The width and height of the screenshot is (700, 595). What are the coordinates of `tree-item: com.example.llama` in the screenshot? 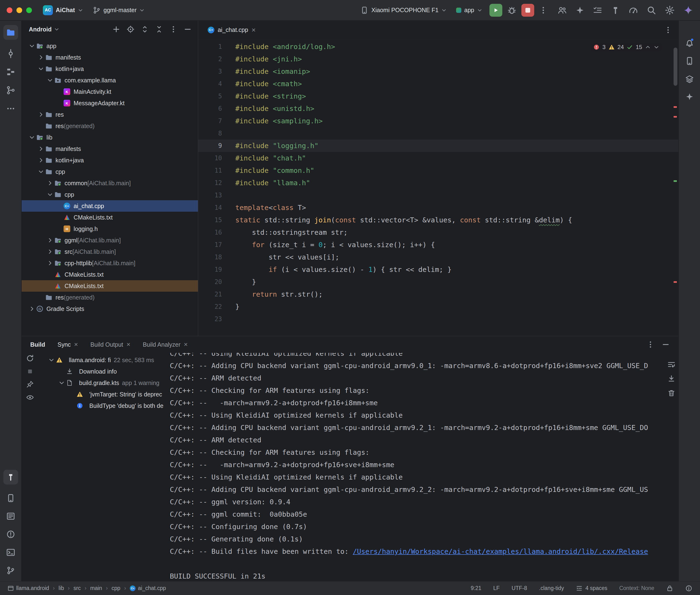 It's located at (110, 80).